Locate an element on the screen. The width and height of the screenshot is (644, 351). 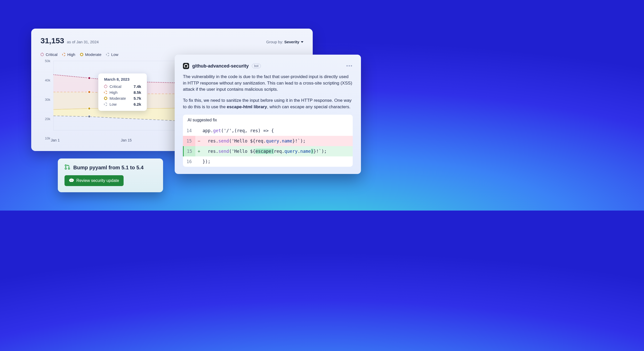
as-of-date: as of Jan 31, 2024 is located at coordinates (83, 42).